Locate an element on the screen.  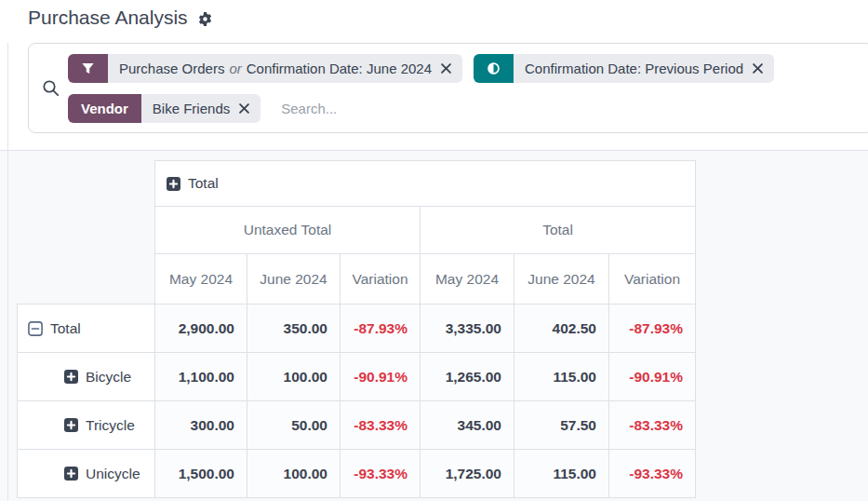
search-icon is located at coordinates (50, 88).